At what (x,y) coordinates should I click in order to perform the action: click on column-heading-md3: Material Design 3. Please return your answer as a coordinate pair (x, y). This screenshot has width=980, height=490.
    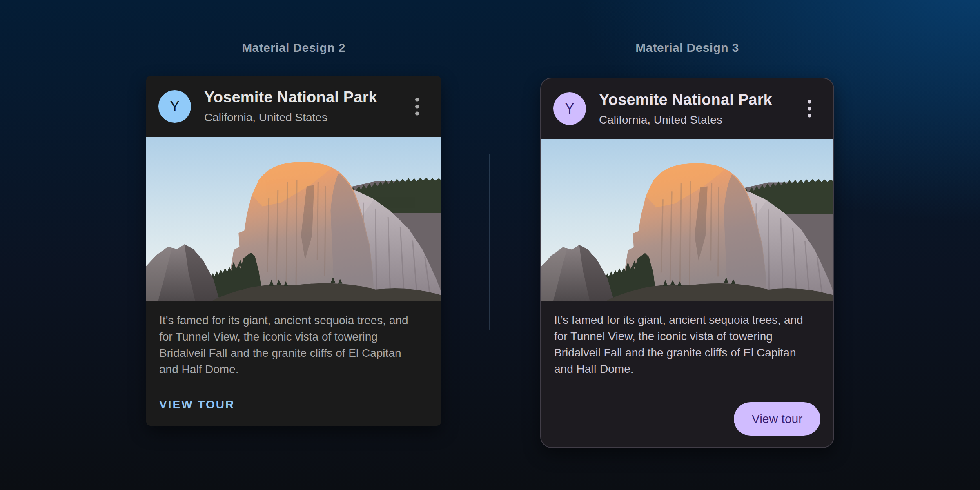
    Looking at the image, I should click on (687, 48).